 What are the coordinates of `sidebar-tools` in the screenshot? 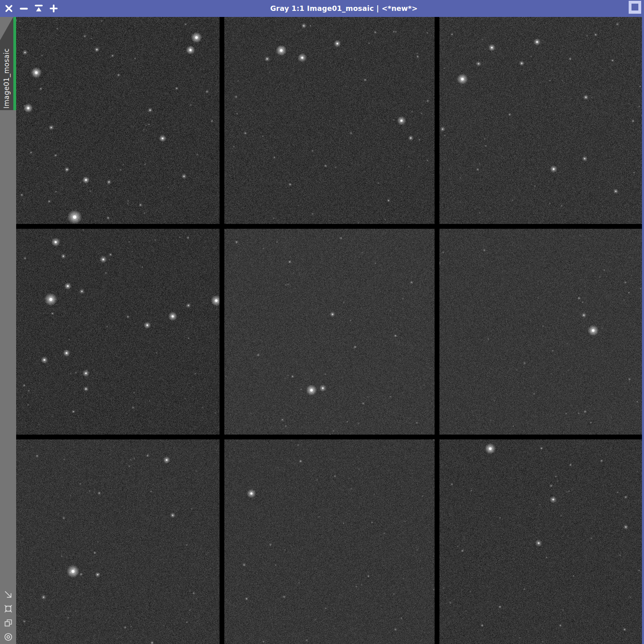 It's located at (8, 616).